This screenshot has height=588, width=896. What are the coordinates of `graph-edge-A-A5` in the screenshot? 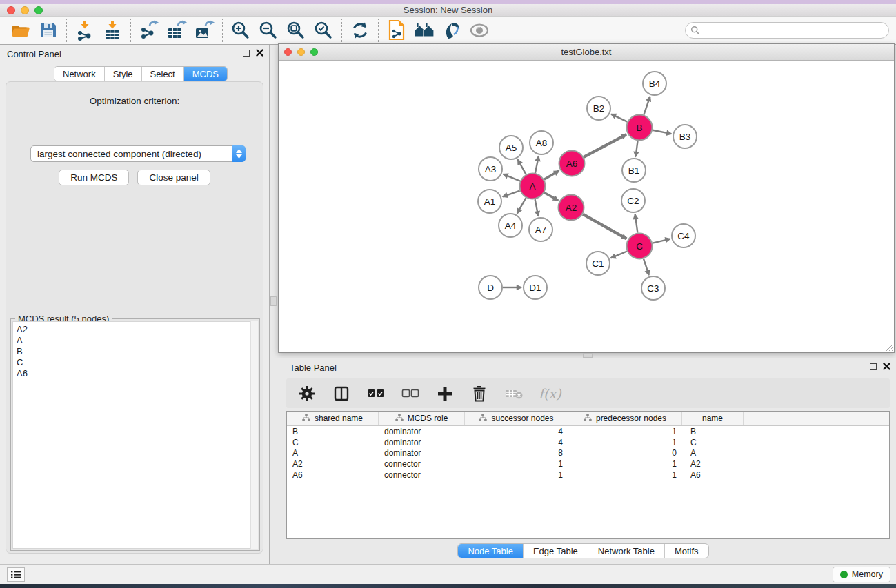 It's located at (522, 167).